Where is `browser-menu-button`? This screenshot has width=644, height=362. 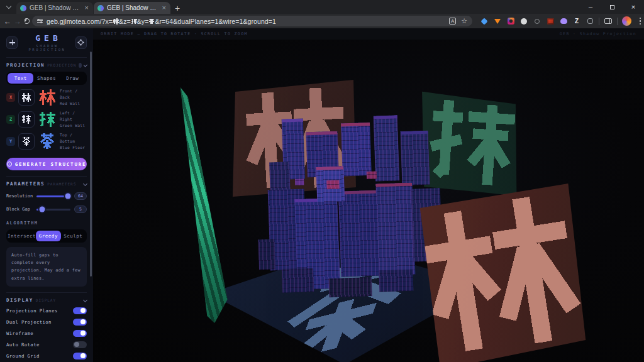 browser-menu-button is located at coordinates (640, 21).